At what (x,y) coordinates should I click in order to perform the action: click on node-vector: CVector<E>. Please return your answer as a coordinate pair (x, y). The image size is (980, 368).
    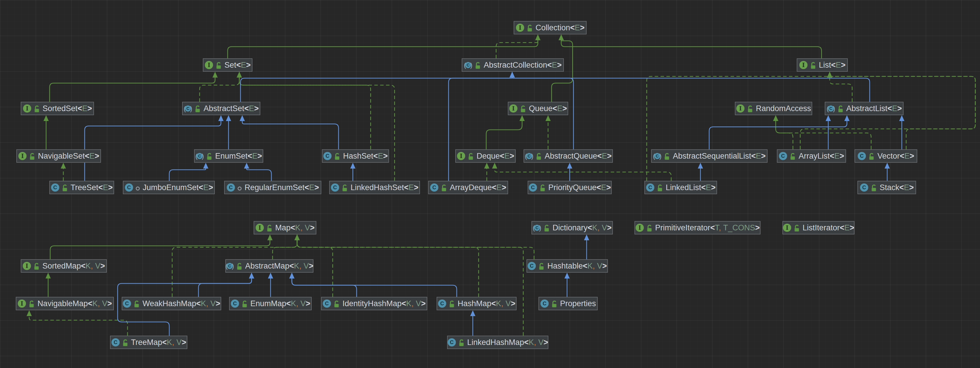
    Looking at the image, I should click on (886, 156).